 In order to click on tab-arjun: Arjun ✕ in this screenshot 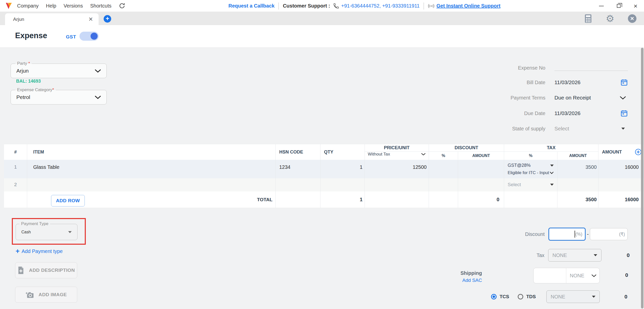, I will do `click(52, 19)`.